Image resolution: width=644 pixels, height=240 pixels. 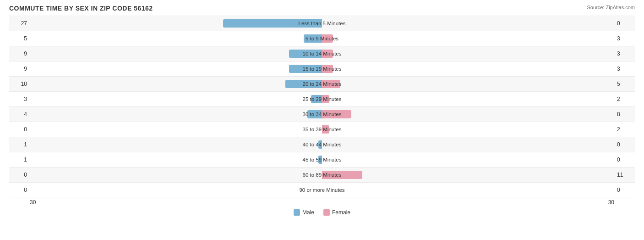 I want to click on bars-container: 25 to 29 Minutes, so click(x=322, y=99).